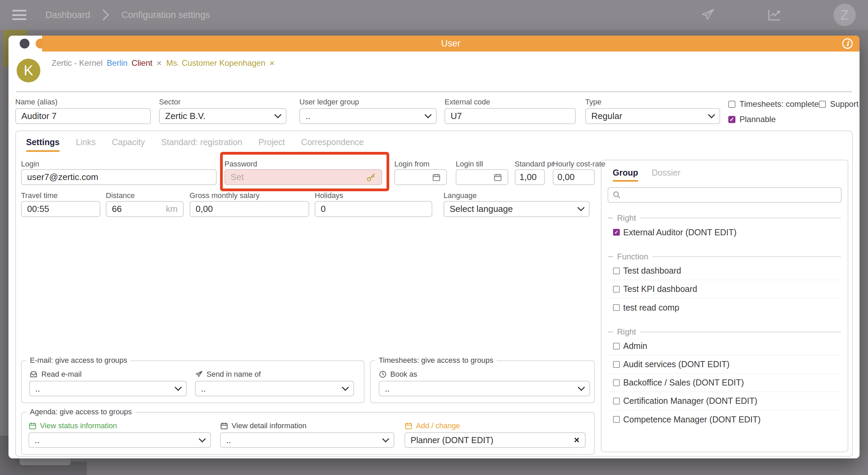 Image resolution: width=868 pixels, height=475 pixels. What do you see at coordinates (839, 104) in the screenshot?
I see `support-checkbox: Support` at bounding box center [839, 104].